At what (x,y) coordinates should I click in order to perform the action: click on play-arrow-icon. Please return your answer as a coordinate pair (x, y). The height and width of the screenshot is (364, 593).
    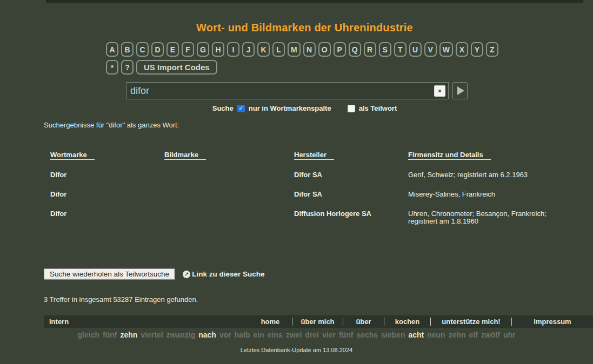
    Looking at the image, I should click on (461, 91).